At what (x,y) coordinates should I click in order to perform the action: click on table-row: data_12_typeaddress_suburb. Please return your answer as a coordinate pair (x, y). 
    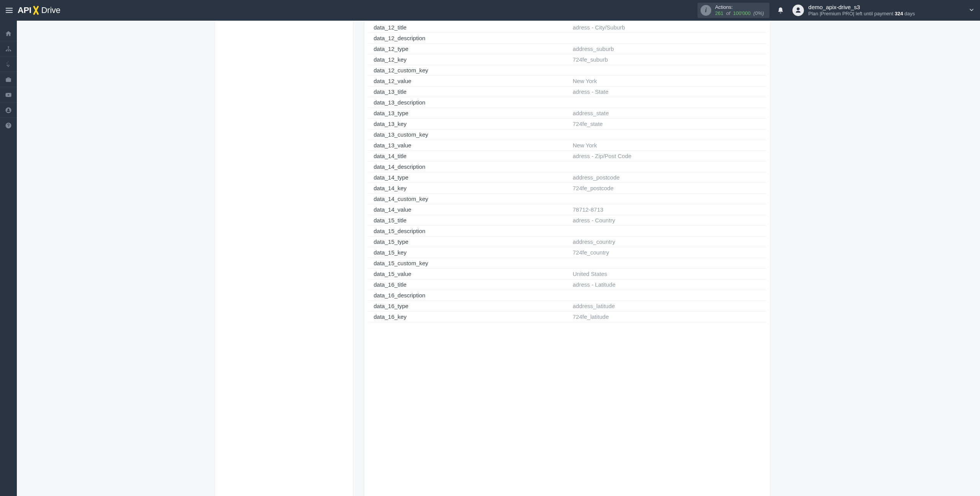
    Looking at the image, I should click on (567, 49).